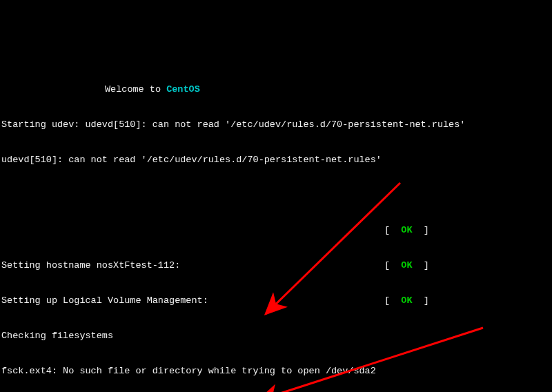  What do you see at coordinates (277, 335) in the screenshot?
I see `checking-fs-line: Checking filesystems` at bounding box center [277, 335].